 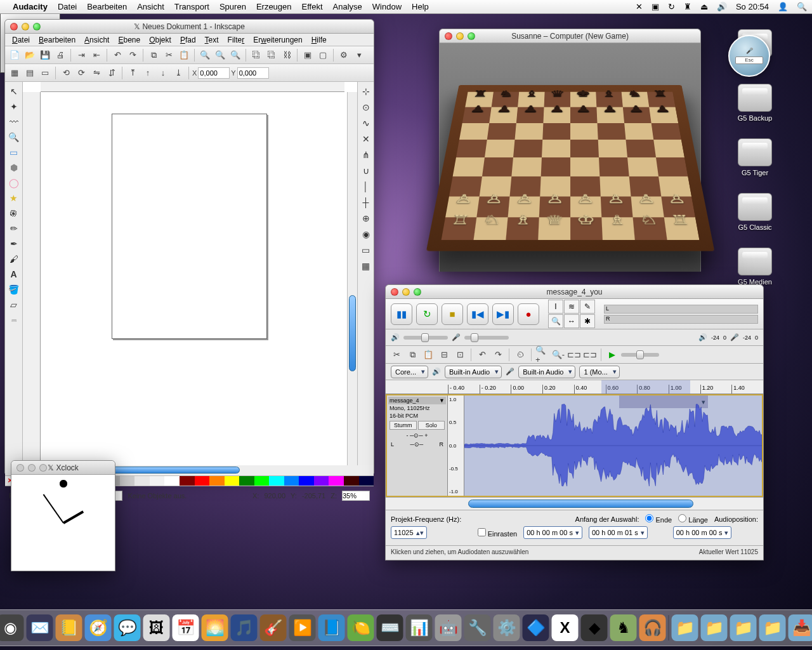 I want to click on eraser-tool-icon: ▱, so click(x=14, y=305).